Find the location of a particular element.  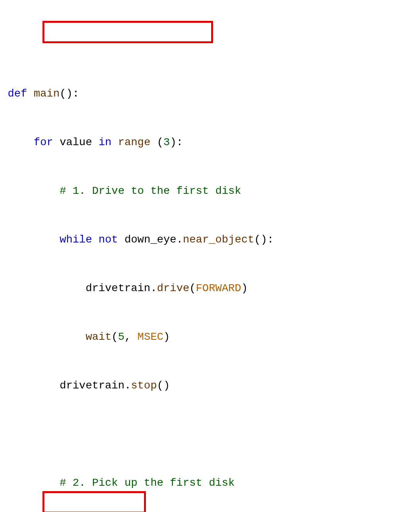

code-line: # 1. Drive to the first disk is located at coordinates (210, 191).